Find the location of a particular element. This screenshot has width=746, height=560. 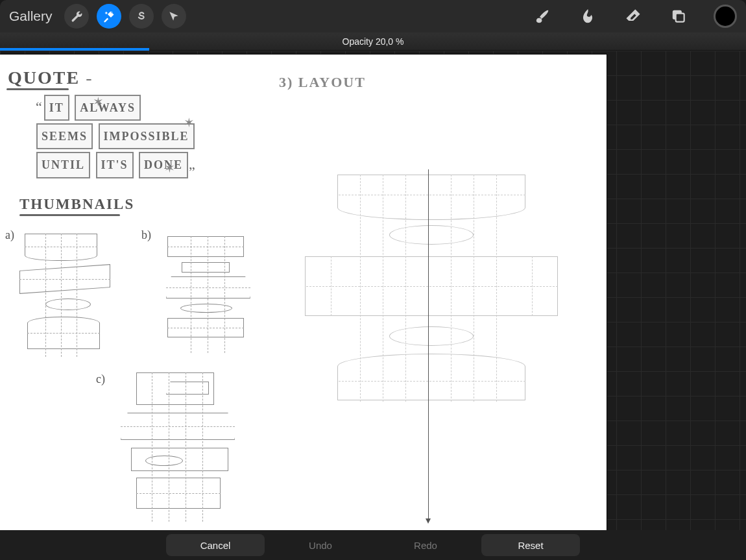

undo-button: Undo is located at coordinates (320, 545).